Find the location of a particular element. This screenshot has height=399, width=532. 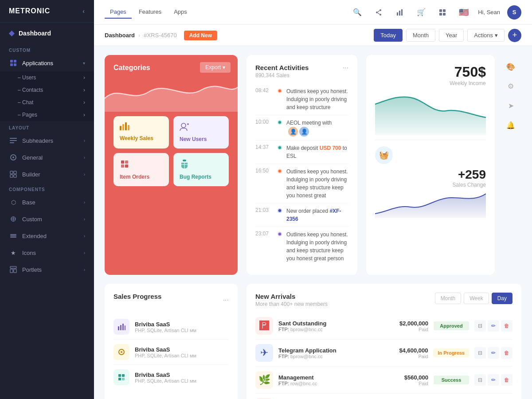

arrivals-tab-week: Week is located at coordinates (476, 298).